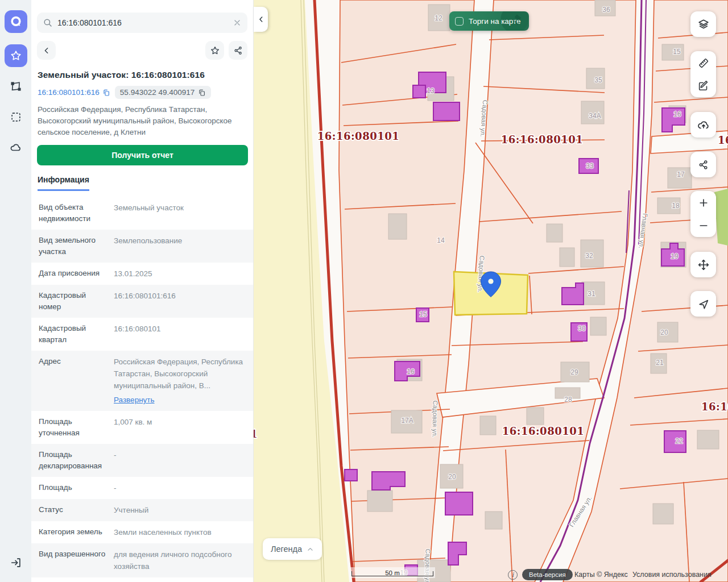 The height and width of the screenshot is (582, 728). Describe the element at coordinates (703, 63) in the screenshot. I see `measure-button` at that location.